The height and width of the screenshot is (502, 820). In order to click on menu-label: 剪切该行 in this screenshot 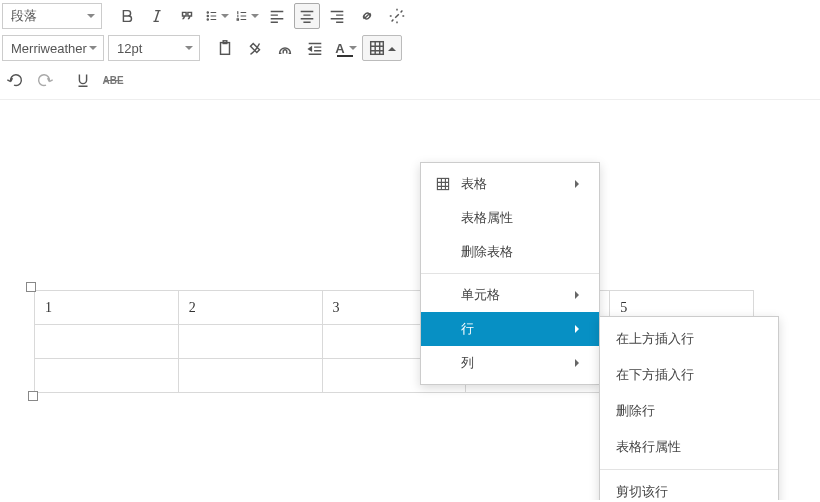, I will do `click(642, 492)`.